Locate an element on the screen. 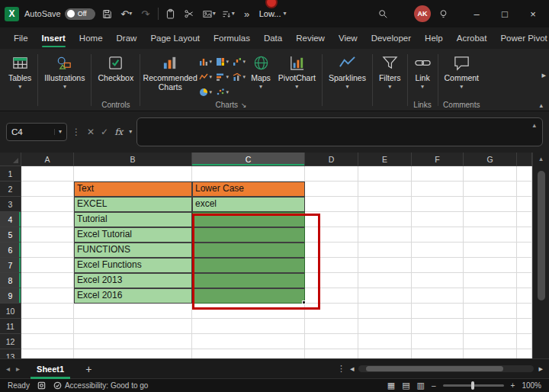 The height and width of the screenshot is (392, 549). cell-C1 is located at coordinates (249, 174).